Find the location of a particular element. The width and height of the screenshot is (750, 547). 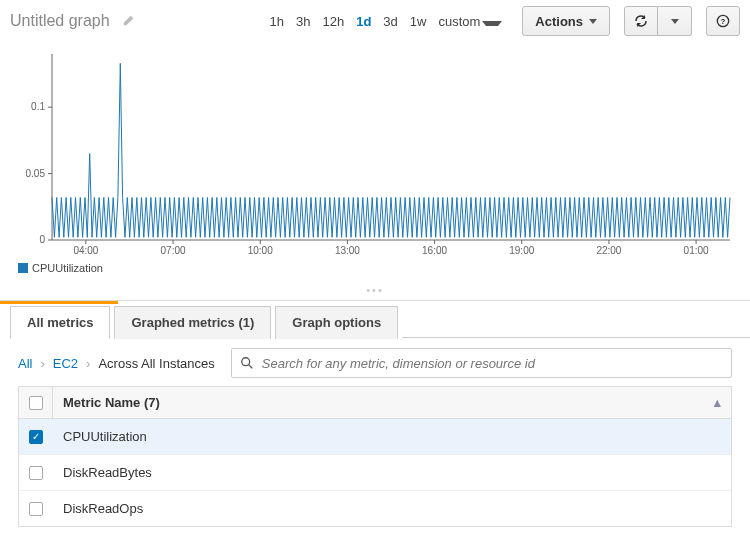

refresh-options-button is located at coordinates (675, 21).